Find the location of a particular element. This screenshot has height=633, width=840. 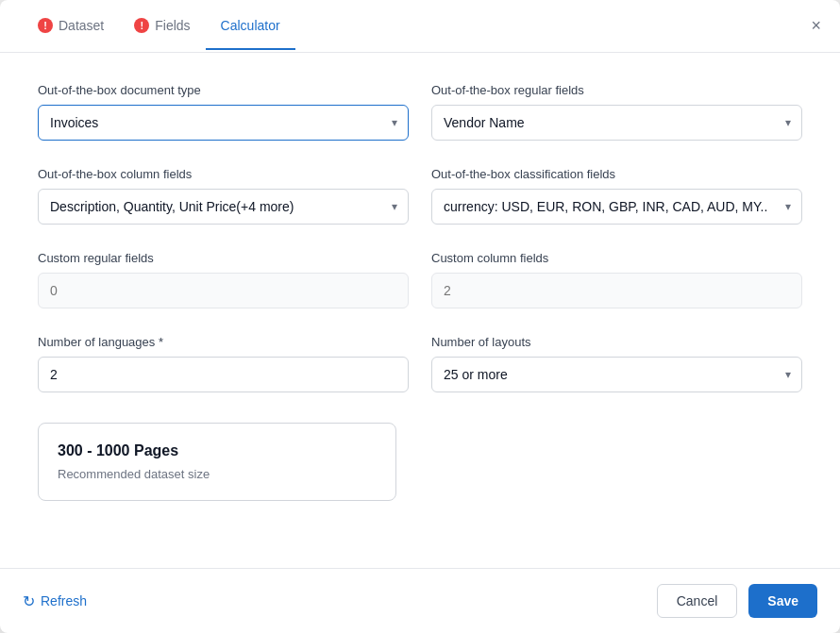

fields-error-icon: ! is located at coordinates (142, 25).